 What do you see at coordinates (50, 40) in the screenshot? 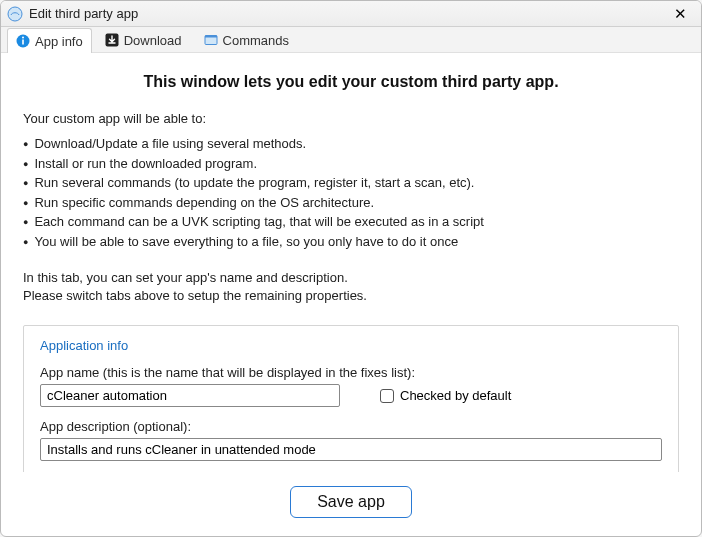
I see `tab-app-info: App info` at bounding box center [50, 40].